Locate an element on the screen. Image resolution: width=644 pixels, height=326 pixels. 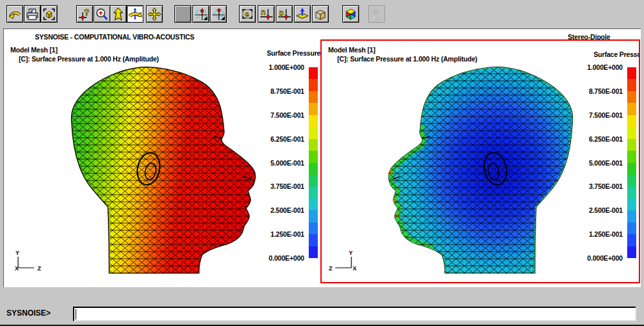
open-box-icon is located at coordinates (320, 14).